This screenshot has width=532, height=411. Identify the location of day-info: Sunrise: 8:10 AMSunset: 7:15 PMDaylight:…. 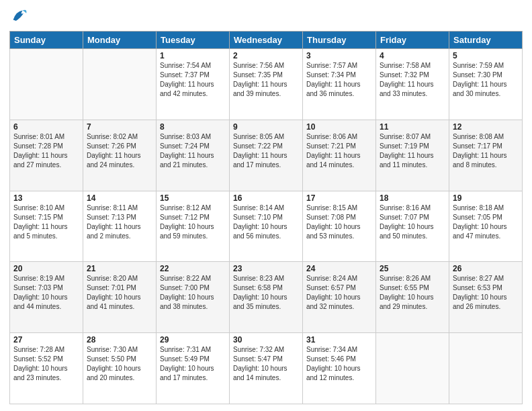
(46, 222).